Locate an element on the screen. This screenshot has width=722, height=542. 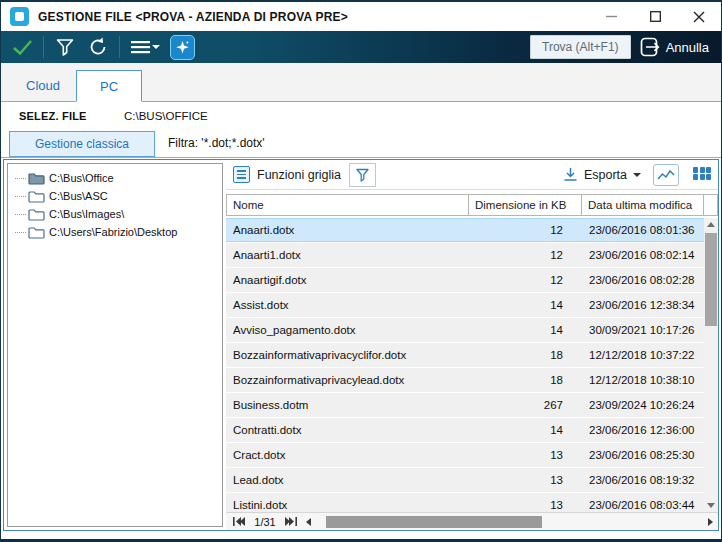
tree-item-label: C:\Bus\ASC is located at coordinates (78, 196).